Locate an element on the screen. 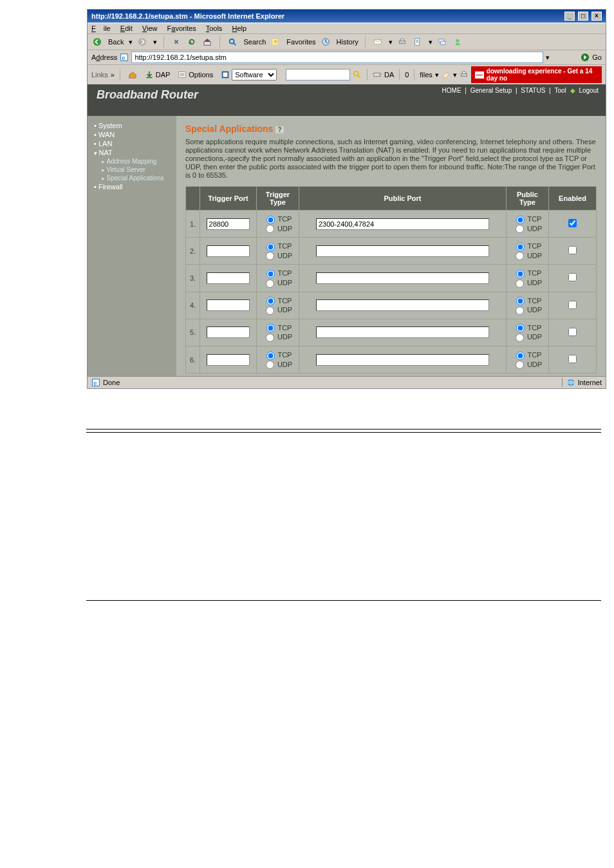  print-button is located at coordinates (402, 42).